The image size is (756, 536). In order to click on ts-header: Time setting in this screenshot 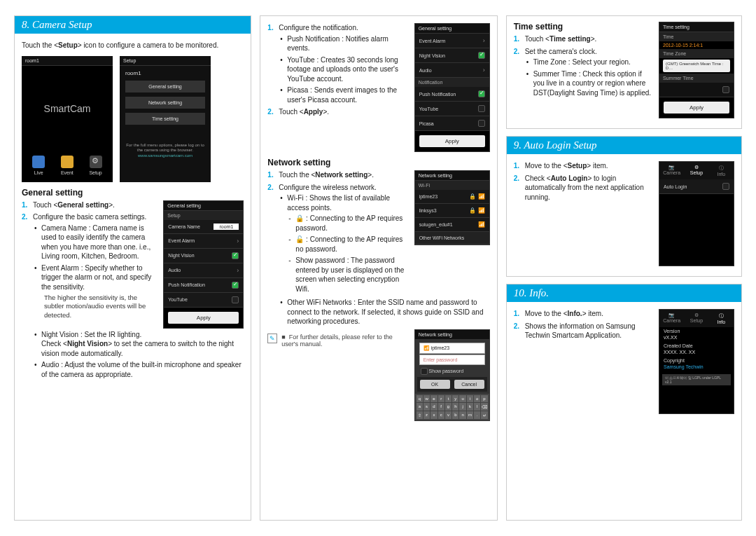, I will do `click(696, 27)`.